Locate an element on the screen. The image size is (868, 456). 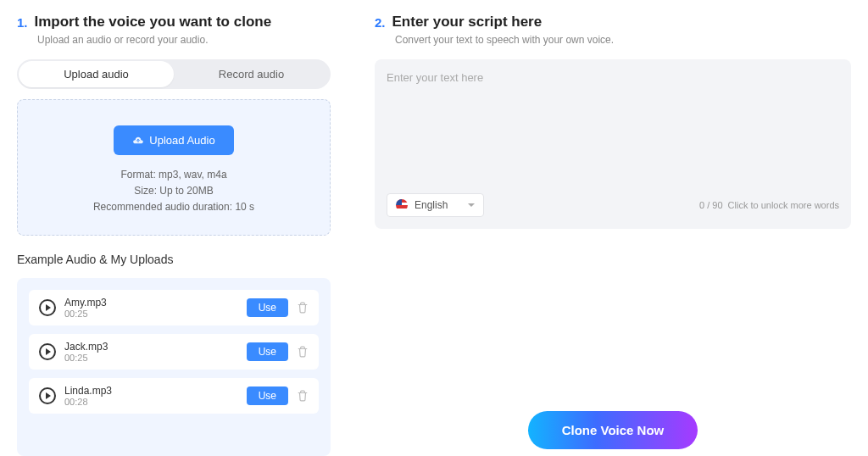
examples-section-title: Example Audio & My Uploads is located at coordinates (174, 259).